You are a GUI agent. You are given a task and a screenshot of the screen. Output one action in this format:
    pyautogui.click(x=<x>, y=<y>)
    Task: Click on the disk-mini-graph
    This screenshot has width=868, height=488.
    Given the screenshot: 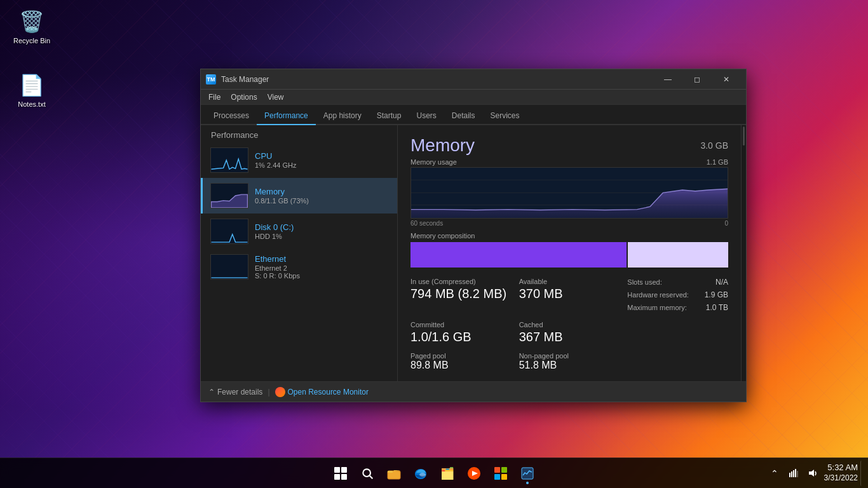 What is the action you would take?
    pyautogui.click(x=229, y=231)
    